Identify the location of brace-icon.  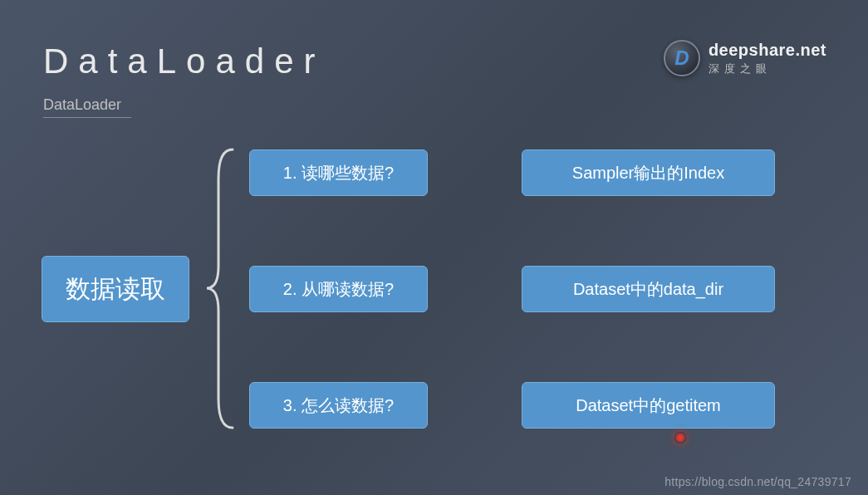
(220, 289).